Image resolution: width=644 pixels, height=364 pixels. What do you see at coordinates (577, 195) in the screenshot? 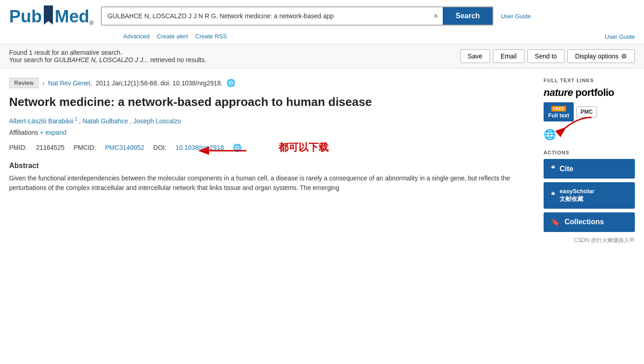
I see `easyscolar-text: easyScholar 文献收藏` at bounding box center [577, 195].